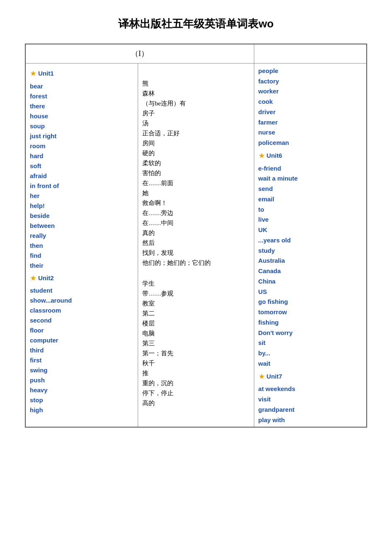 Image resolution: width=392 pixels, height=555 pixels. What do you see at coordinates (310, 178) in the screenshot?
I see `rword-wait-a-minute: wait a minute` at bounding box center [310, 178].